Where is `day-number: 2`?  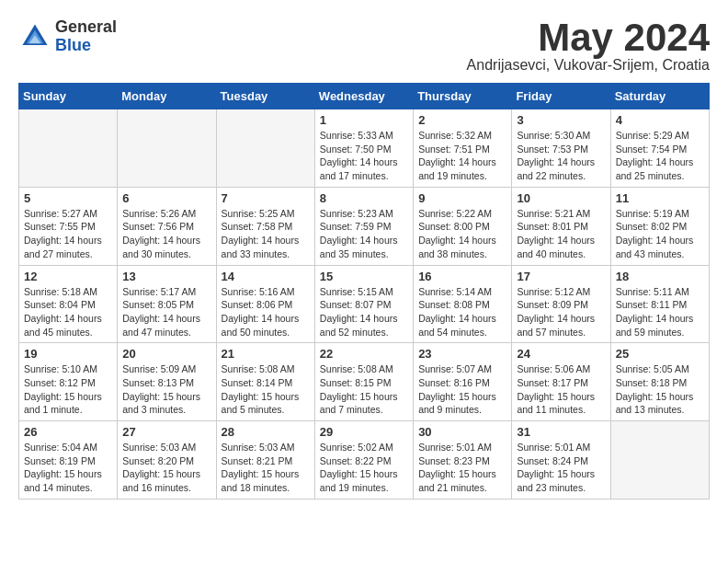
day-number: 2 is located at coordinates (462, 120).